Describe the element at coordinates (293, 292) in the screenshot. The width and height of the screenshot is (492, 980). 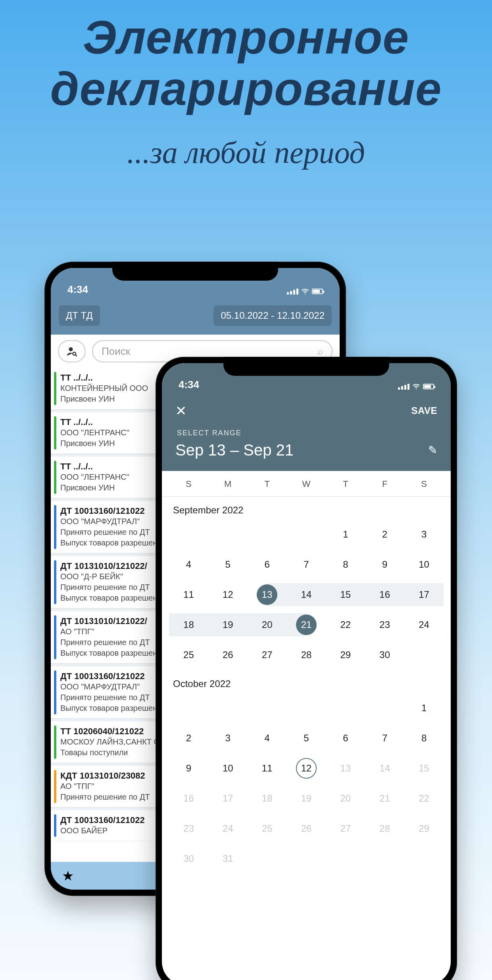
I see `cellular-signal-icon` at that location.